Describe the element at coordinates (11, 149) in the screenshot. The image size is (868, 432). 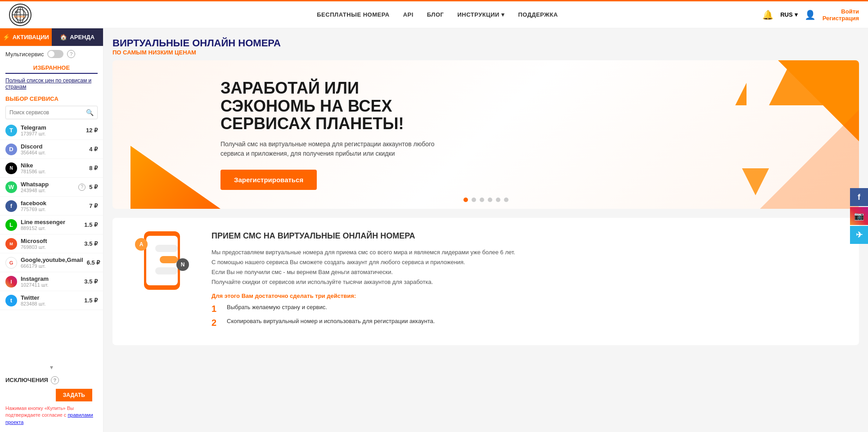
I see `service-icon: D` at that location.